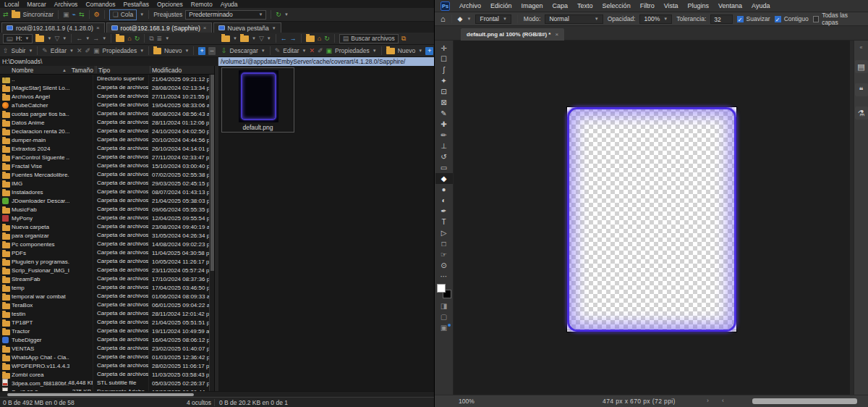 The width and height of the screenshot is (868, 407). I want to click on sync-arrows-icon: ⇄, so click(6, 14).